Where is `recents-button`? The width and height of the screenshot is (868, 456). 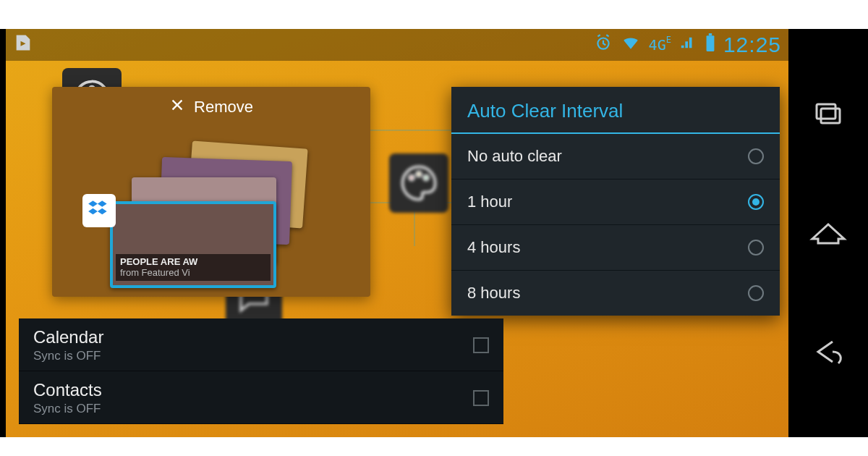 recents-button is located at coordinates (828, 114).